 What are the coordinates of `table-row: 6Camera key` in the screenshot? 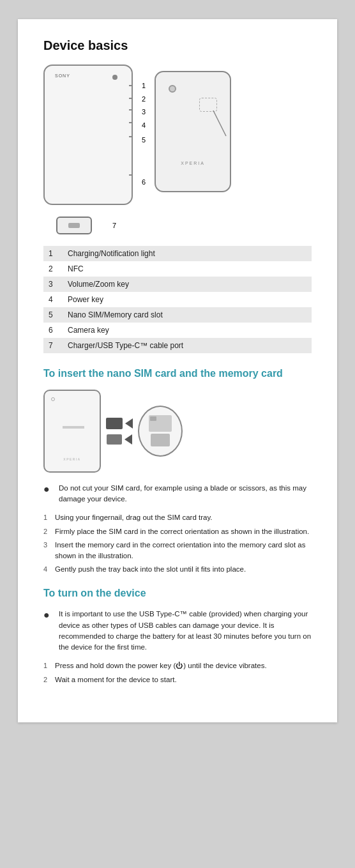 It's located at (178, 330).